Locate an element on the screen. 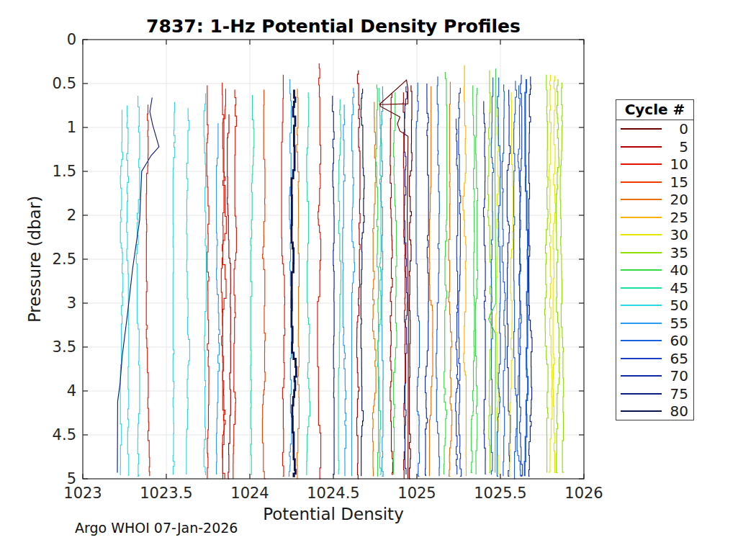 The height and width of the screenshot is (540, 756). legend-entry: 10 is located at coordinates (655, 164).